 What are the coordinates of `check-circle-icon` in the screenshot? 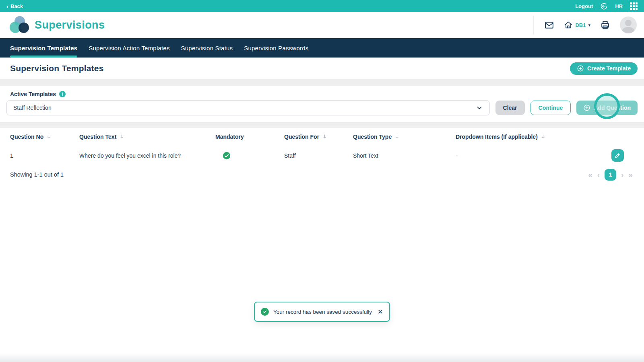 It's located at (254, 156).